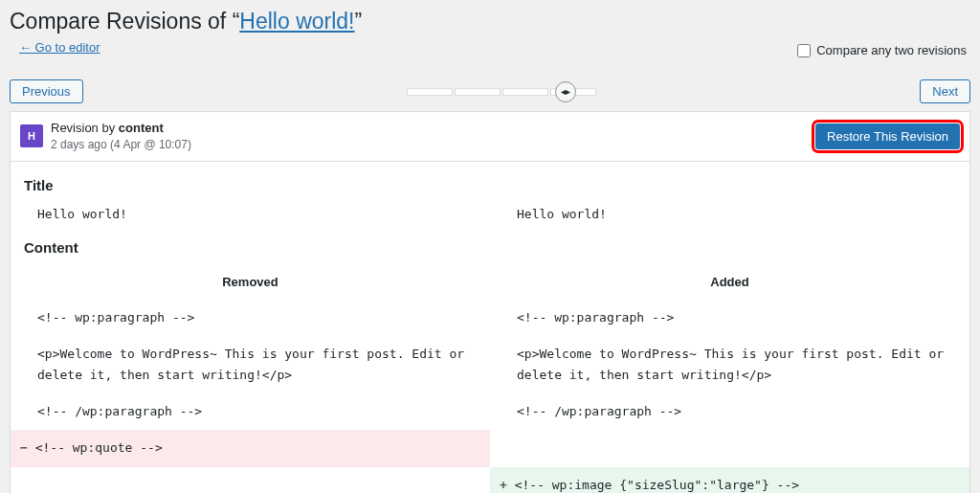  What do you see at coordinates (297, 21) in the screenshot?
I see `post-link: Hello world!` at bounding box center [297, 21].